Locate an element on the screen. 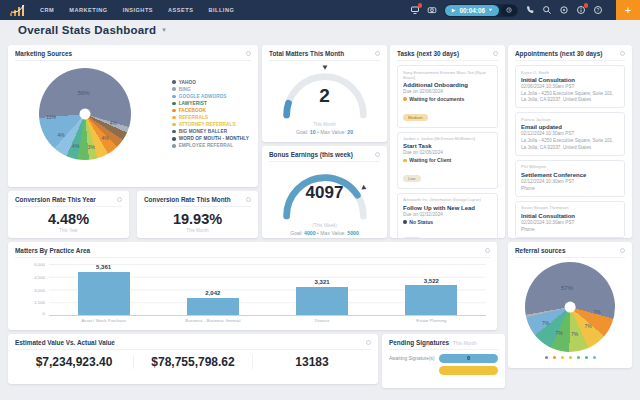  marketing-sources-pie-chart: 56% 11% 4% 4% 3% 4% 4% is located at coordinates (85, 114).